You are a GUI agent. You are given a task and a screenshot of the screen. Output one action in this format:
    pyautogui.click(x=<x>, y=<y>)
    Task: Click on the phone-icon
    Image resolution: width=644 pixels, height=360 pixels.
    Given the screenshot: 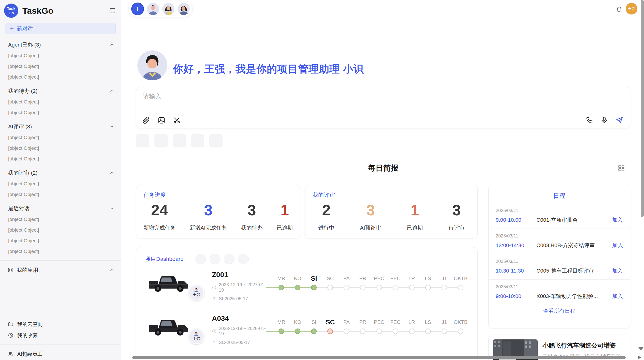 What is the action you would take?
    pyautogui.click(x=590, y=120)
    